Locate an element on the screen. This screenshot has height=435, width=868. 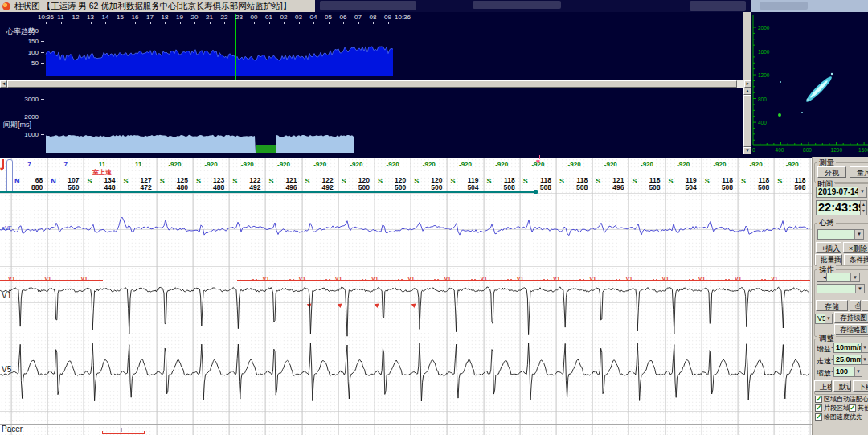
interval-chart: 间期[ms] 300020001000 is located at coordinates (371, 121).